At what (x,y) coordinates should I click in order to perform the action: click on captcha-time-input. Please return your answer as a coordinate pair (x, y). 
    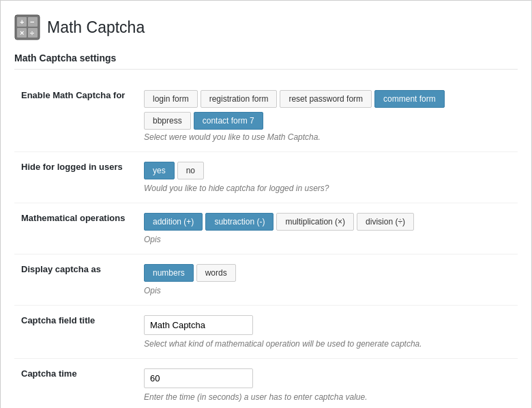
    Looking at the image, I should click on (198, 378).